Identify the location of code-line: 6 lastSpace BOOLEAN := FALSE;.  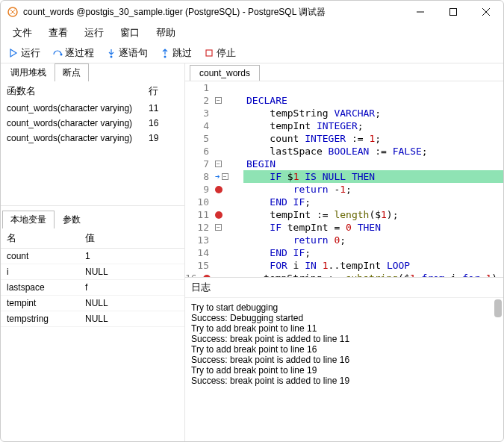
(344, 151).